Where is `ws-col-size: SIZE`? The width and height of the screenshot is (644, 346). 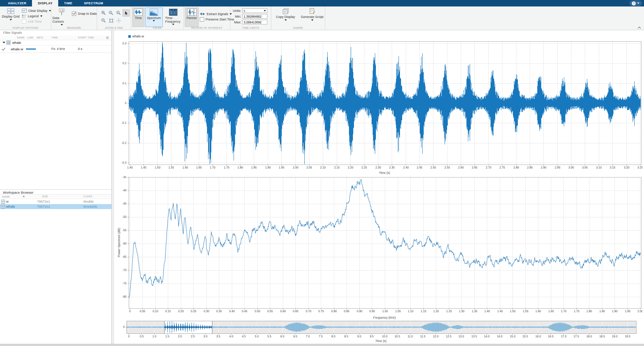 ws-col-size: SIZE is located at coordinates (45, 196).